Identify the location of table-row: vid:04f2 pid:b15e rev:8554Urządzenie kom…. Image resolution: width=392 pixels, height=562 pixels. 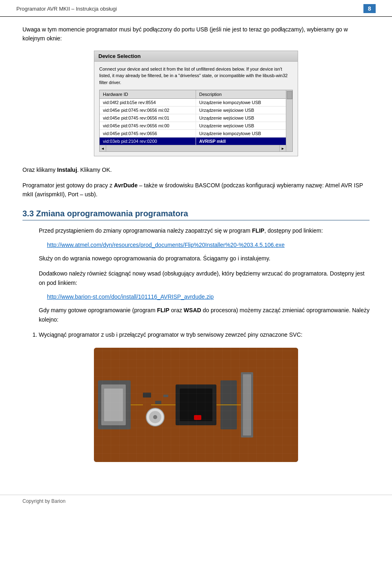
(193, 103).